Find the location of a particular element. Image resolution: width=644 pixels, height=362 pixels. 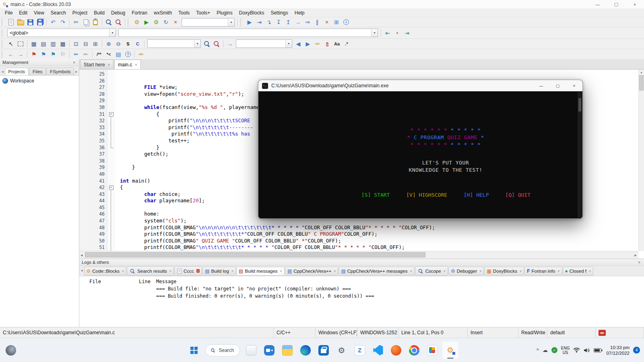

editor-tab-start-here: Start here× is located at coordinates (97, 64).